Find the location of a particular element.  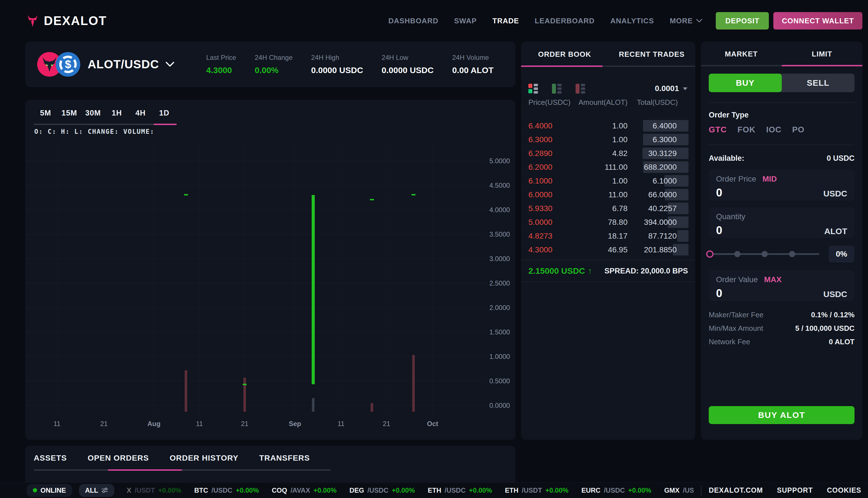

quantity-slider is located at coordinates (764, 254).